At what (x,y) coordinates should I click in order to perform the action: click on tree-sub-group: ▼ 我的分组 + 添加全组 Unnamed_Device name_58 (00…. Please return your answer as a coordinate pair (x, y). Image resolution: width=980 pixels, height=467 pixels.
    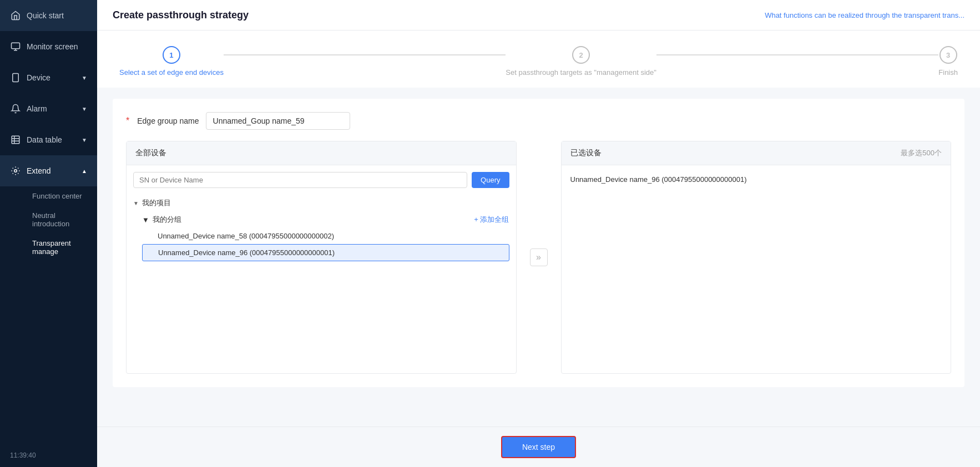
    Looking at the image, I should click on (326, 236).